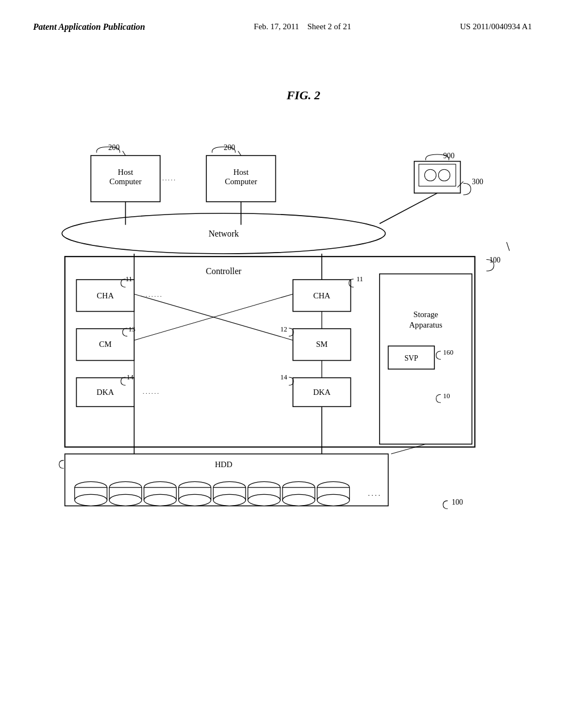 Image resolution: width=565 pixels, height=728 pixels. What do you see at coordinates (478, 182) in the screenshot?
I see `svg-text: 300` at bounding box center [478, 182].